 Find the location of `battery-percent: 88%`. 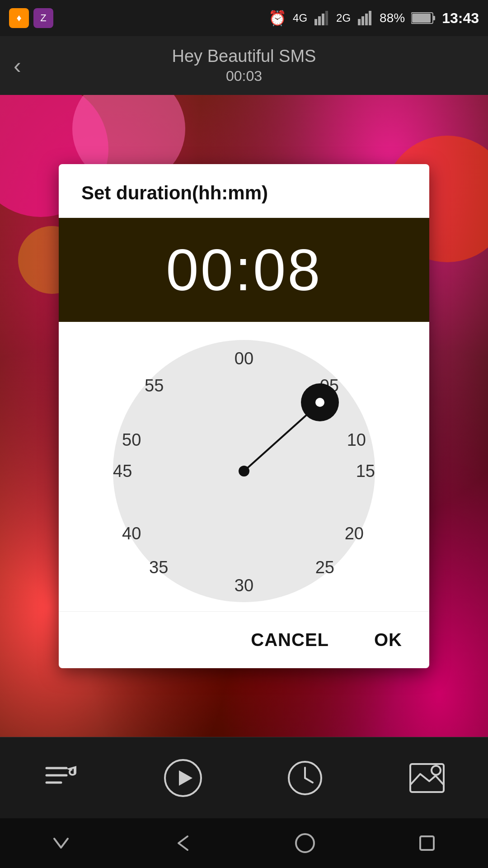

battery-percent: 88% is located at coordinates (392, 18).